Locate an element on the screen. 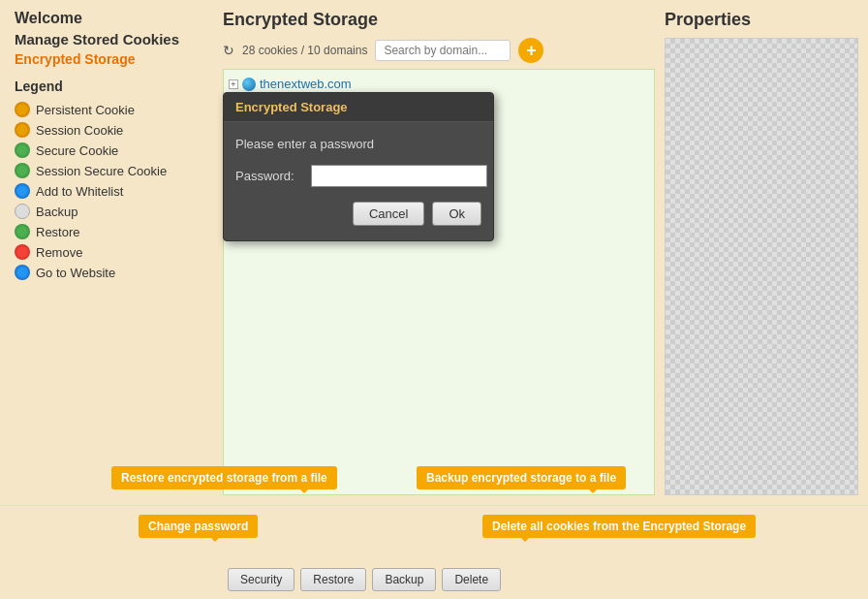 This screenshot has height=599, width=868. security-button: Security is located at coordinates (262, 580).